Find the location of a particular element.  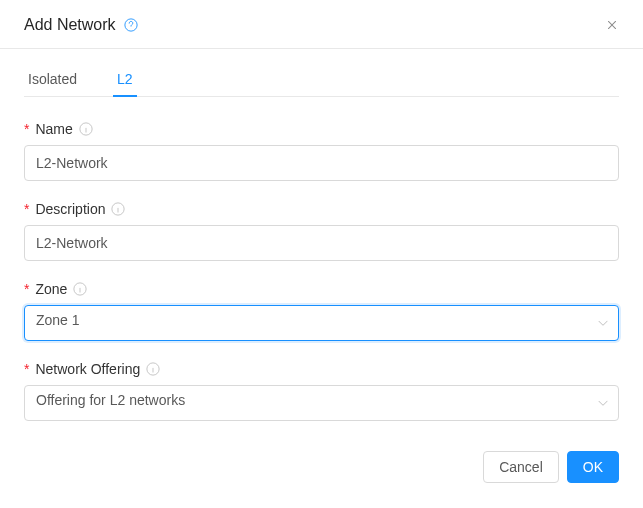

description-label: Description is located at coordinates (70, 209).